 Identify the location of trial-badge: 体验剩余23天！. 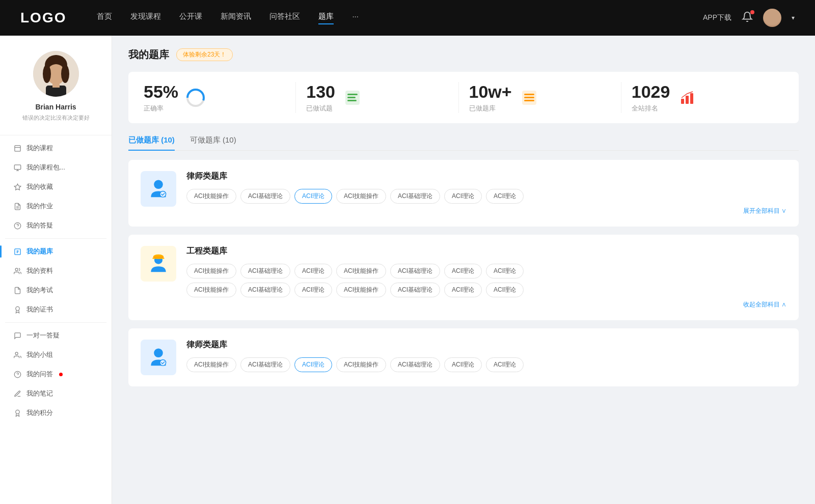
(205, 55).